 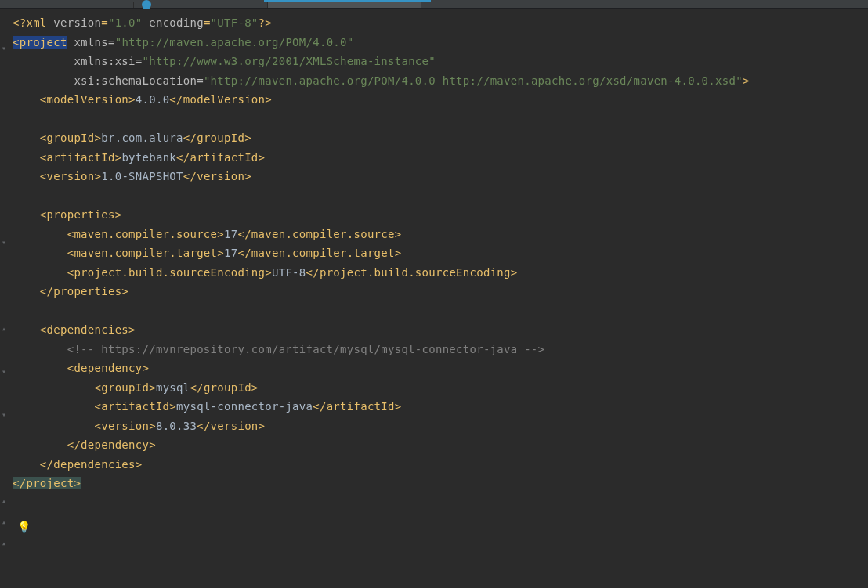 I want to click on gutter: ▾ ▾ ▴ ▾ ▾ ▴ ▴ ▴ 💡, so click(x=5, y=298).